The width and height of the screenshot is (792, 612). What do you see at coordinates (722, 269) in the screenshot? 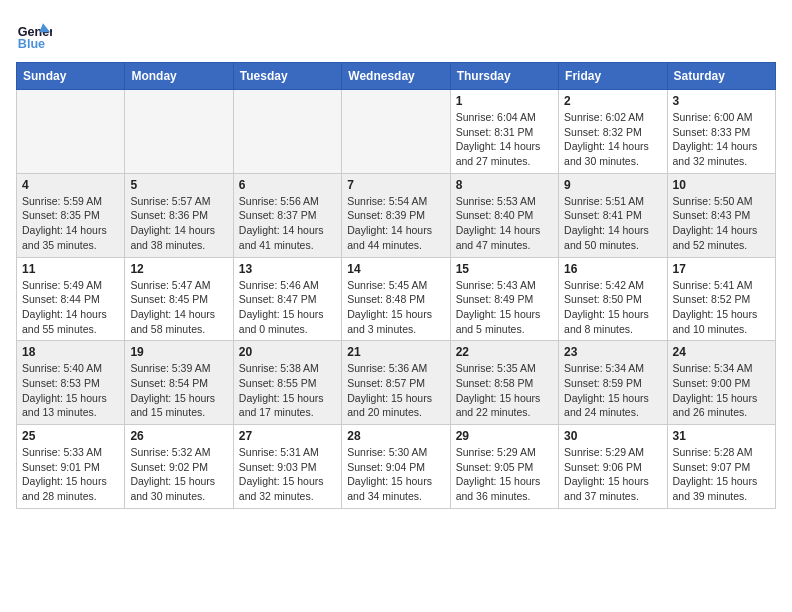
I see `day-number: 17` at bounding box center [722, 269].